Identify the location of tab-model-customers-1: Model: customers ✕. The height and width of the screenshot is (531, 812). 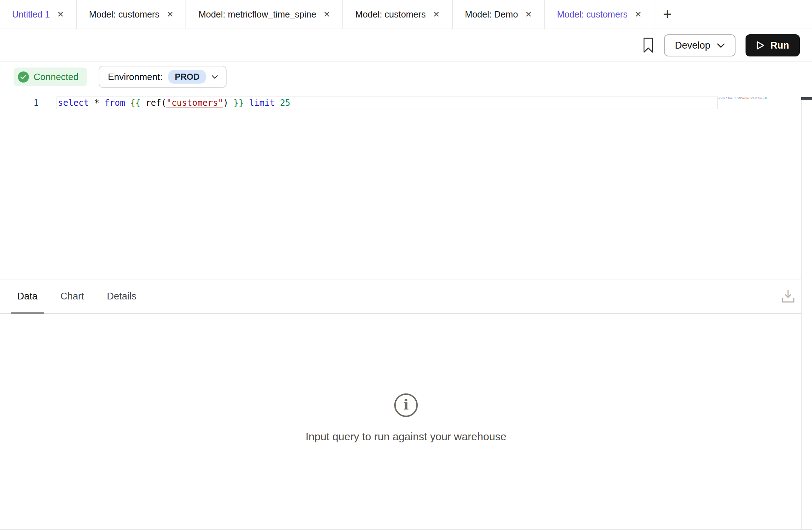
(132, 14).